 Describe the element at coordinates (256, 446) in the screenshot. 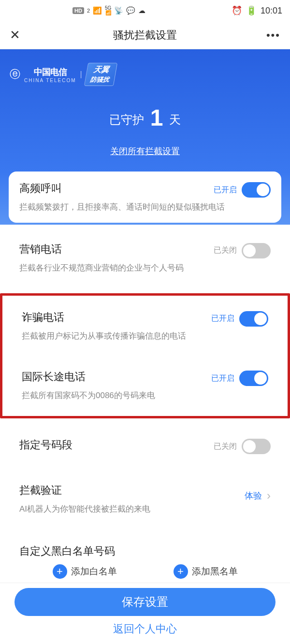

I see `toggle-prefix` at that location.